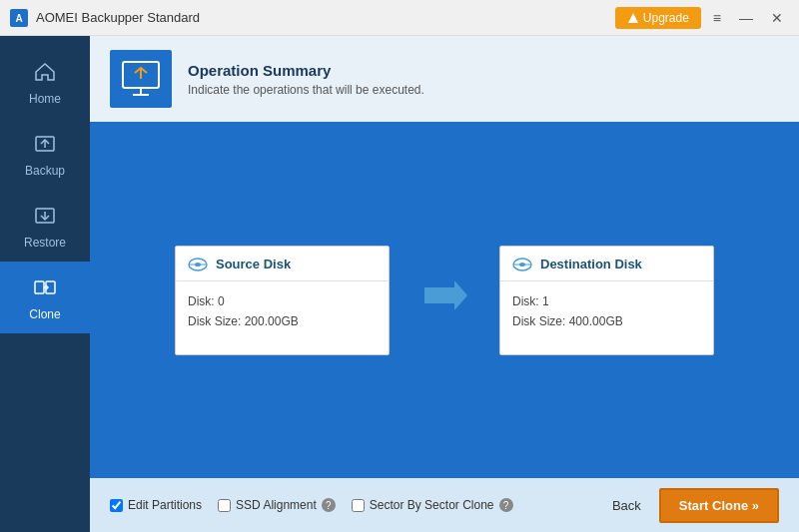 The image size is (799, 532). Describe the element at coordinates (282, 300) in the screenshot. I see `source-disk-card: Source Disk Disk: 0 Disk Size: 200.00GB` at that location.